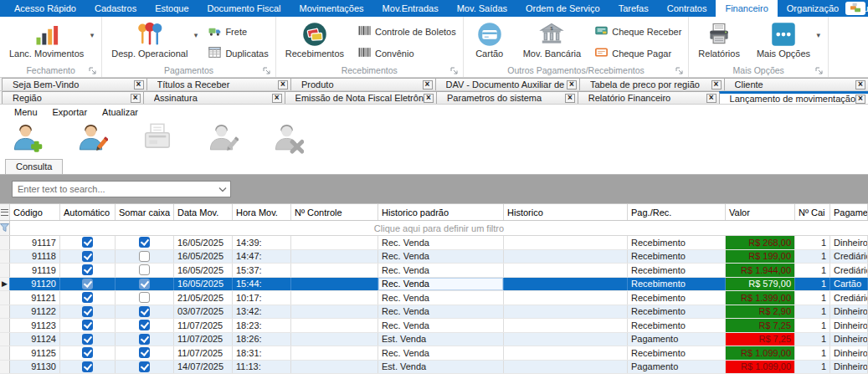 This screenshot has height=384, width=868. I want to click on menu-atualizar: Atualizar, so click(121, 112).